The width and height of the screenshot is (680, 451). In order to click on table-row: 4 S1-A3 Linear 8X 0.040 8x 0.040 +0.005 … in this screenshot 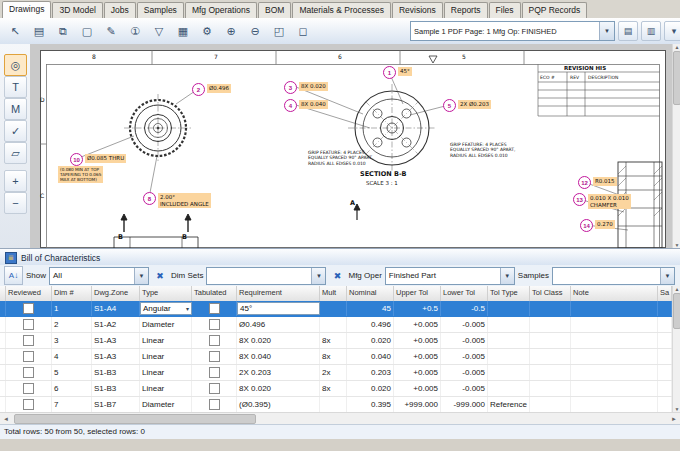, I will do `click(336, 357)`.